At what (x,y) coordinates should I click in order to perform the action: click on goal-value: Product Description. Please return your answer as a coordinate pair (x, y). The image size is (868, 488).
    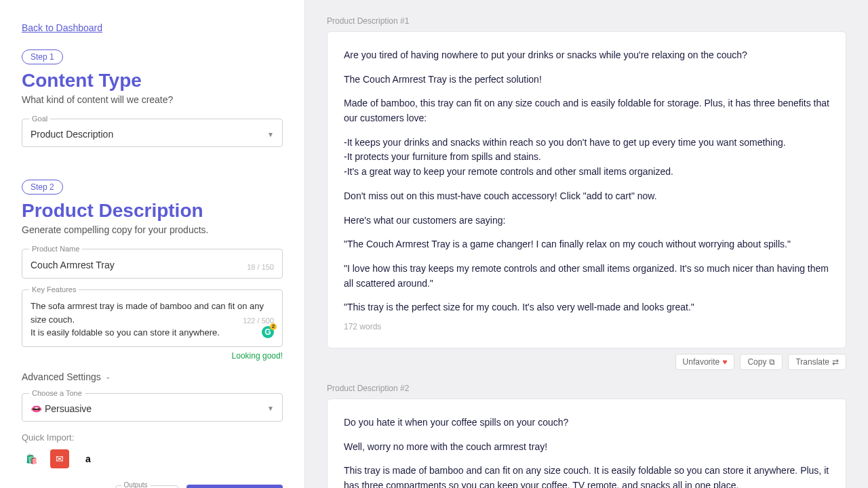
    Looking at the image, I should click on (72, 134).